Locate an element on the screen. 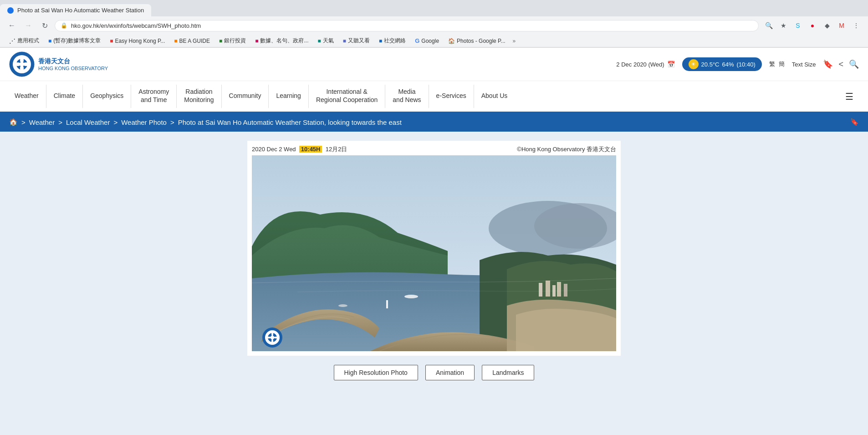  breadcrumb: 🏠 > Weather > Local Weather > Weather Ph… is located at coordinates (434, 122).